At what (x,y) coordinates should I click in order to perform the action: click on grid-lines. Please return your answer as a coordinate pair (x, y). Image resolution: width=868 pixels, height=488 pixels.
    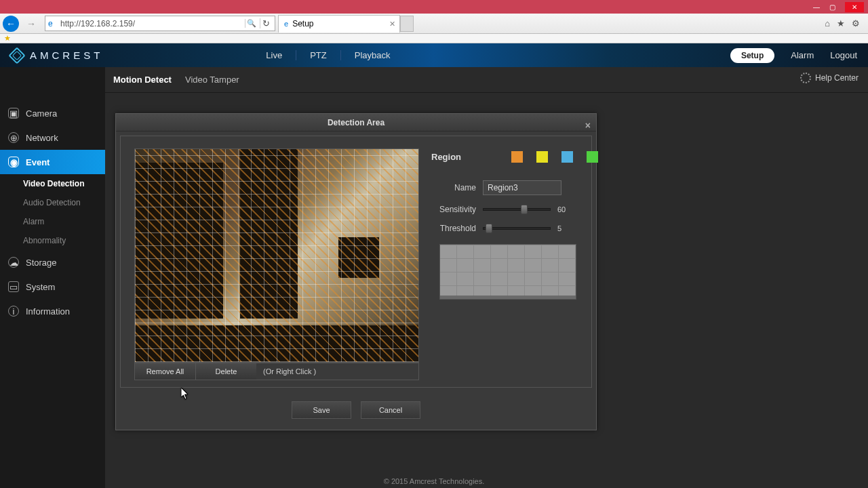
    Looking at the image, I should click on (277, 256).